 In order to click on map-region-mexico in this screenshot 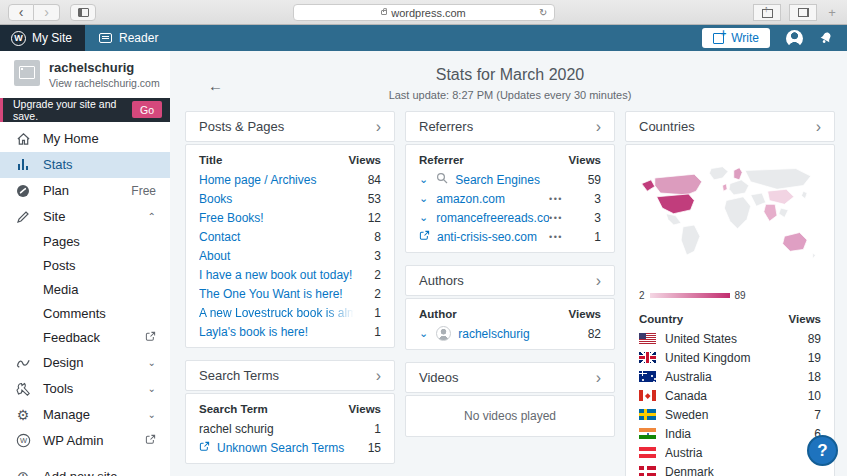, I will do `click(674, 220)`.